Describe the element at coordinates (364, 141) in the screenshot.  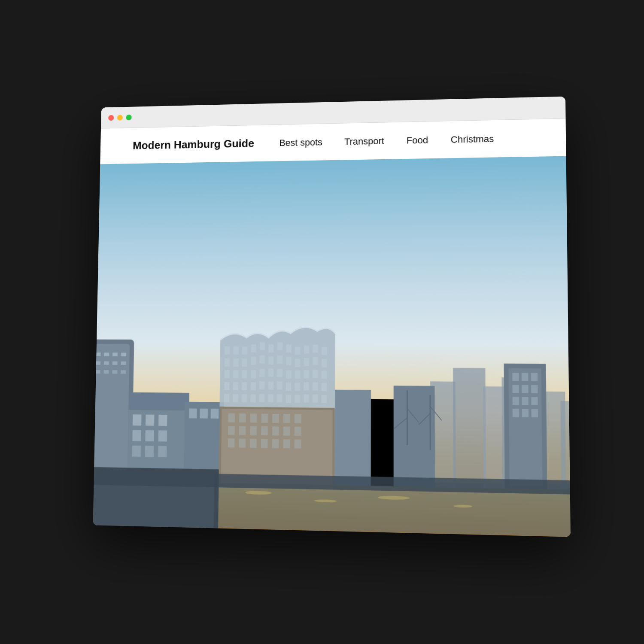
I see `nav-link-transport: Transport` at that location.